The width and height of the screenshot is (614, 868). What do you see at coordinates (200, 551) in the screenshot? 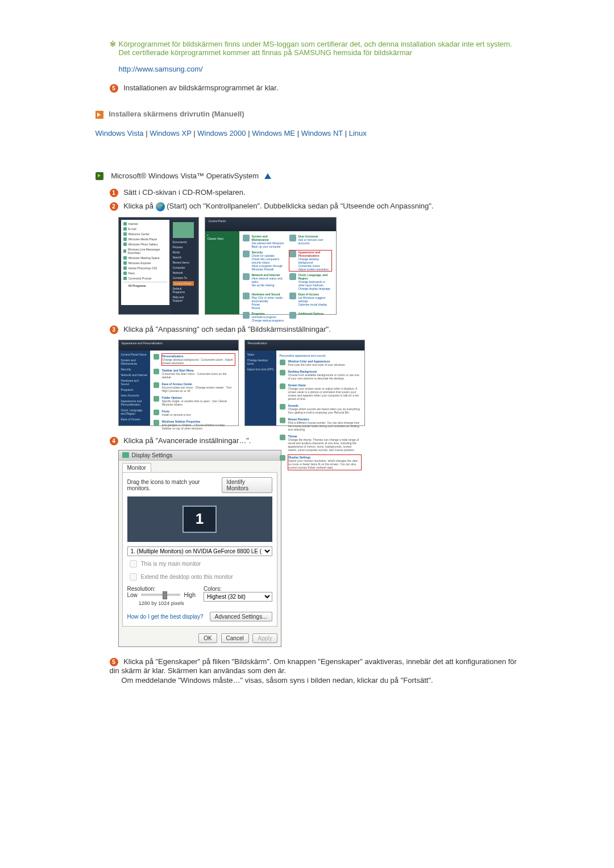
I see `monitor-select: 1. (Multiple Monitors) on NVIDIA GeForce…` at bounding box center [200, 551].